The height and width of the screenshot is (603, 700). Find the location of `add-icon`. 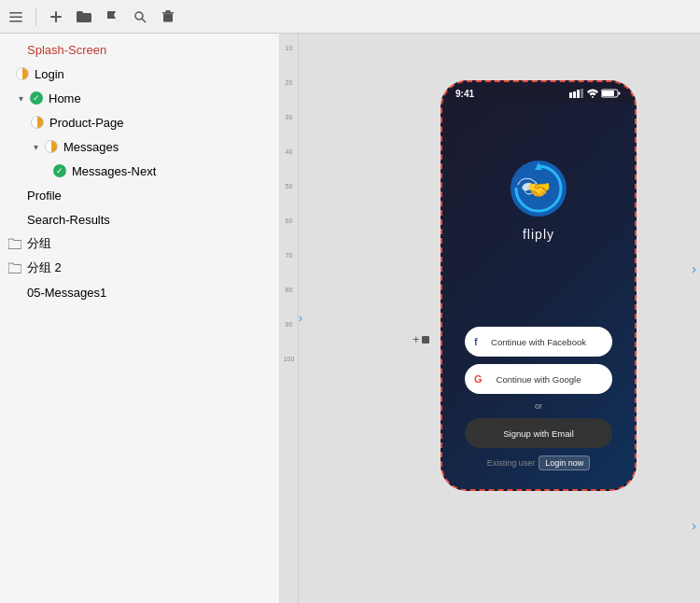

add-icon is located at coordinates (56, 17).